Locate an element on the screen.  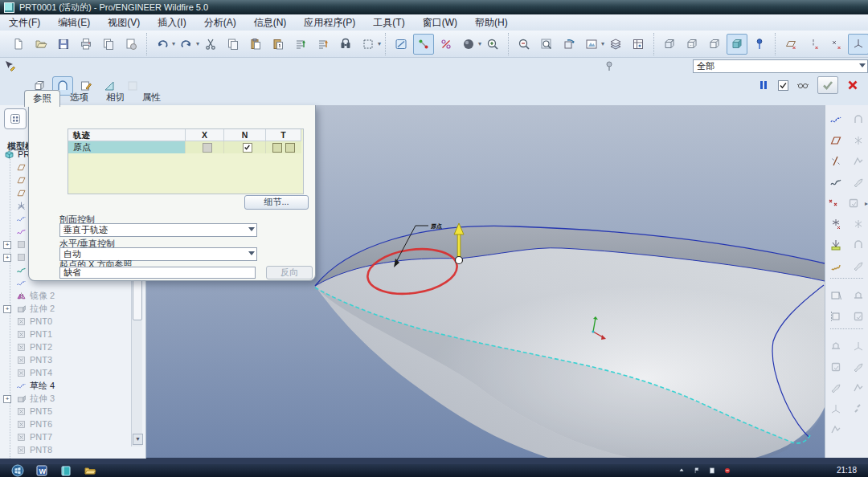
tree-item-pnt1: PNT1 is located at coordinates (65, 334).